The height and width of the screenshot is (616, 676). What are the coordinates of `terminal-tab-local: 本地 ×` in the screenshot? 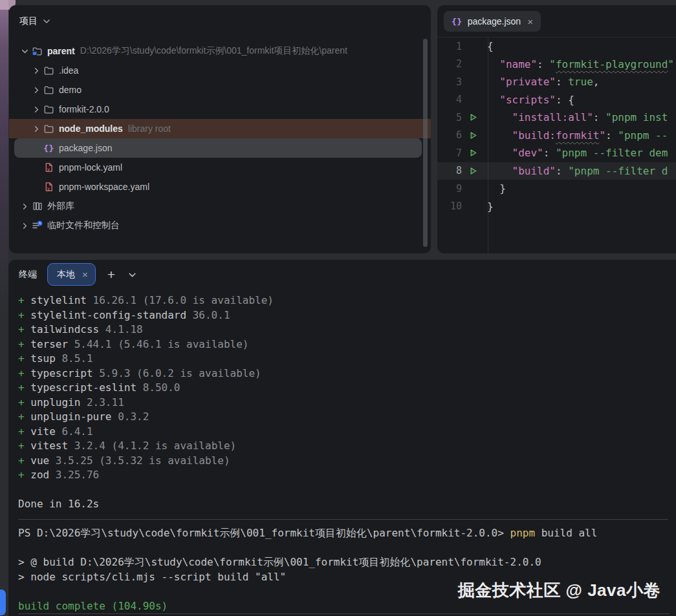 It's located at (71, 274).